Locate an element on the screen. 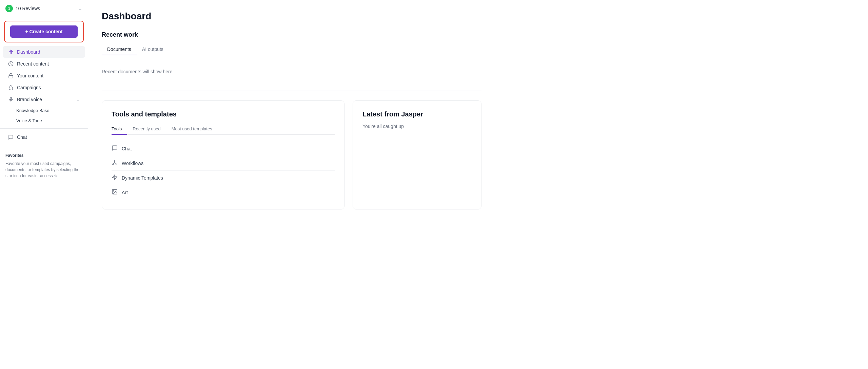 Image resolution: width=868 pixels, height=369 pixels. recent-work-tabs: Documents AI outputs is located at coordinates (292, 50).